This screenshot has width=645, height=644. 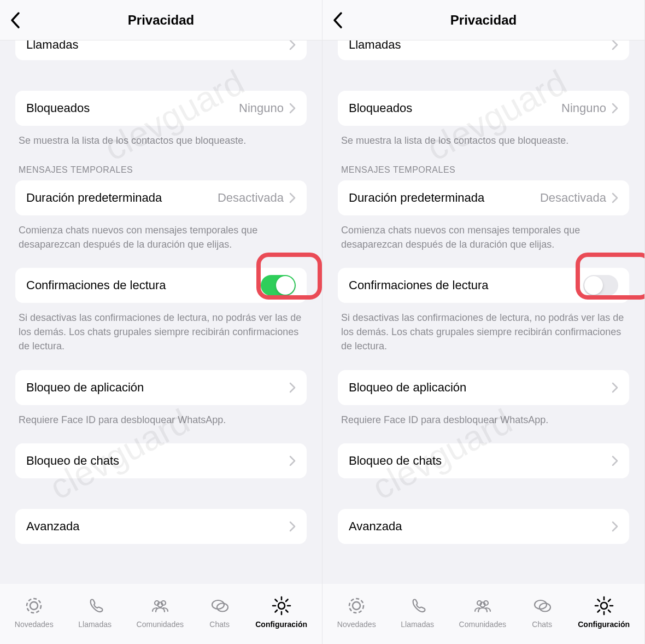 What do you see at coordinates (356, 606) in the screenshot?
I see `status-icon` at bounding box center [356, 606].